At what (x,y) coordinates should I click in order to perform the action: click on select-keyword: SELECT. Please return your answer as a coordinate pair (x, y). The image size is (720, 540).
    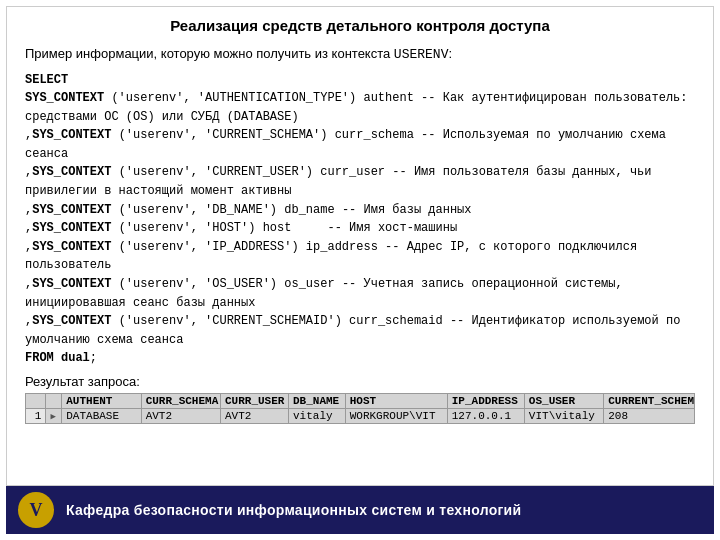
    Looking at the image, I should click on (46, 80).